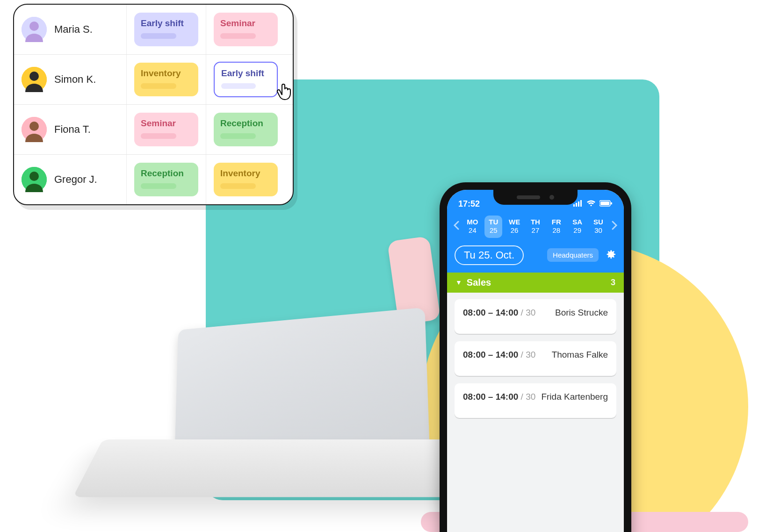  I want to click on schedule-row: Simon K. Inventory Early shift, so click(153, 79).